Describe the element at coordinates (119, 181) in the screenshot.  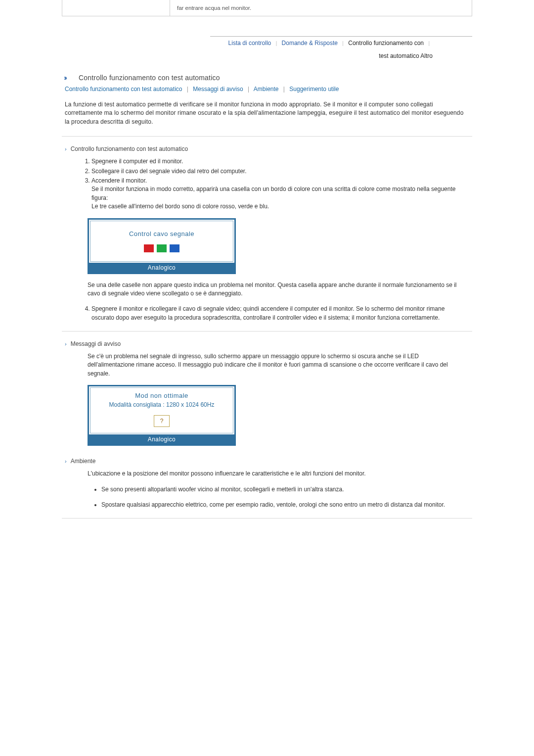
I see `step-text: Accendere il monitor.` at that location.